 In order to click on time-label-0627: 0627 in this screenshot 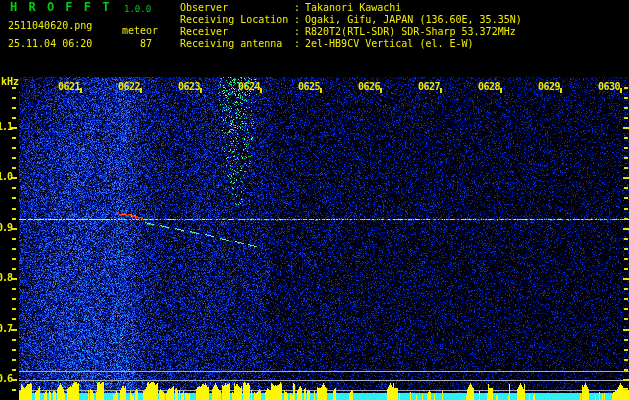, I will do `click(429, 87)`.